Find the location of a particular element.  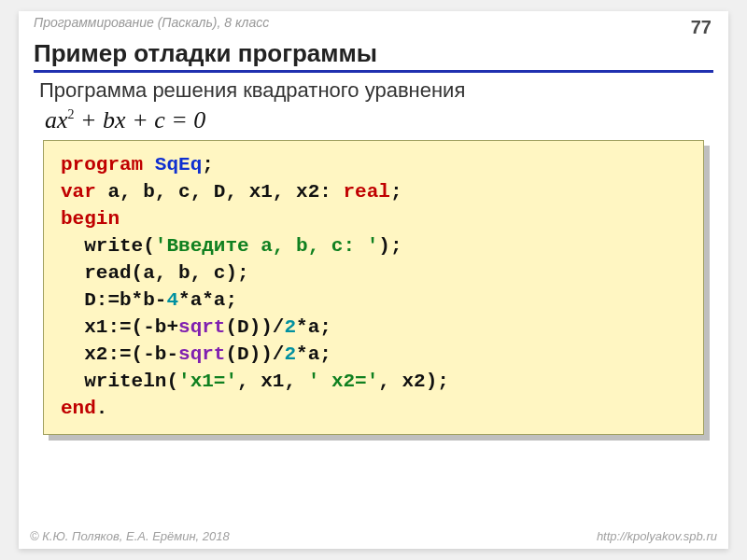

t: D:=b*b- is located at coordinates (114, 301).